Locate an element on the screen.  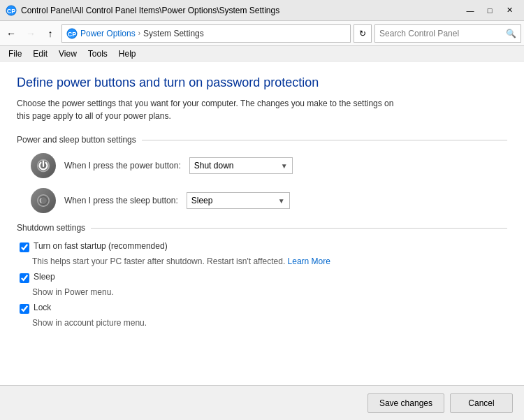
lock-checkbox is located at coordinates (24, 309).